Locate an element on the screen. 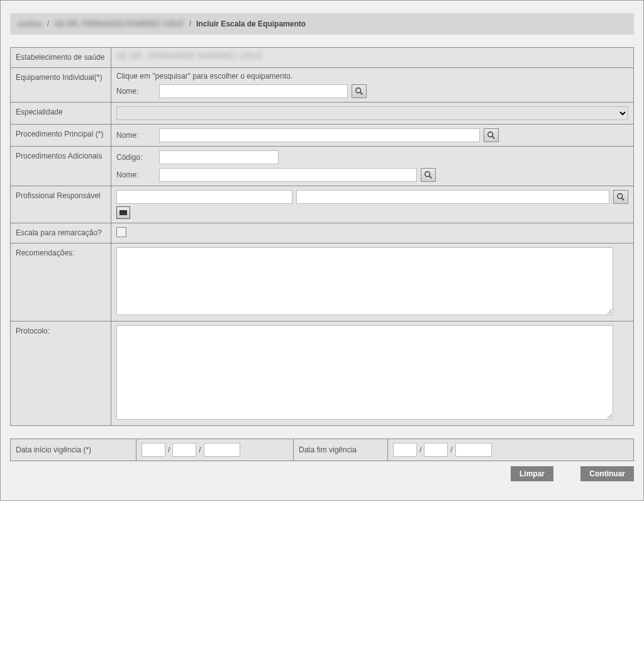 The width and height of the screenshot is (644, 660). breadcrumb-current: Incluir Escala de Equipamento is located at coordinates (251, 24).